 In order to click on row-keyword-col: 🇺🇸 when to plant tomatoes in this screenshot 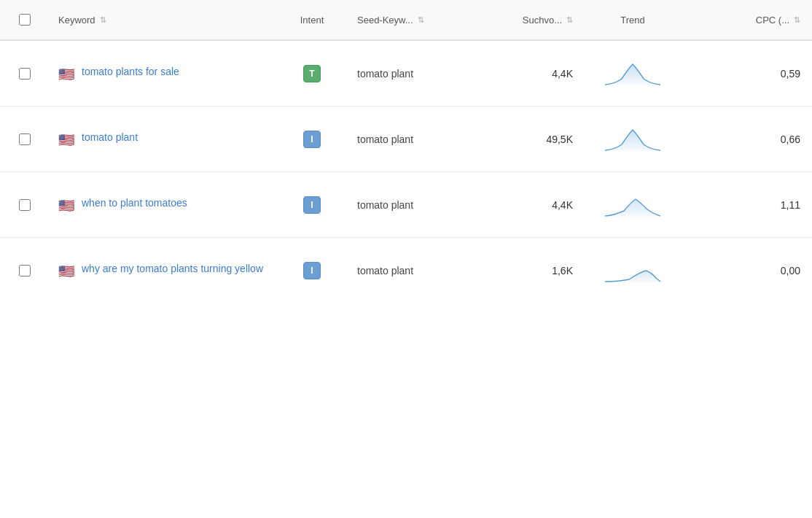, I will do `click(163, 205)`.